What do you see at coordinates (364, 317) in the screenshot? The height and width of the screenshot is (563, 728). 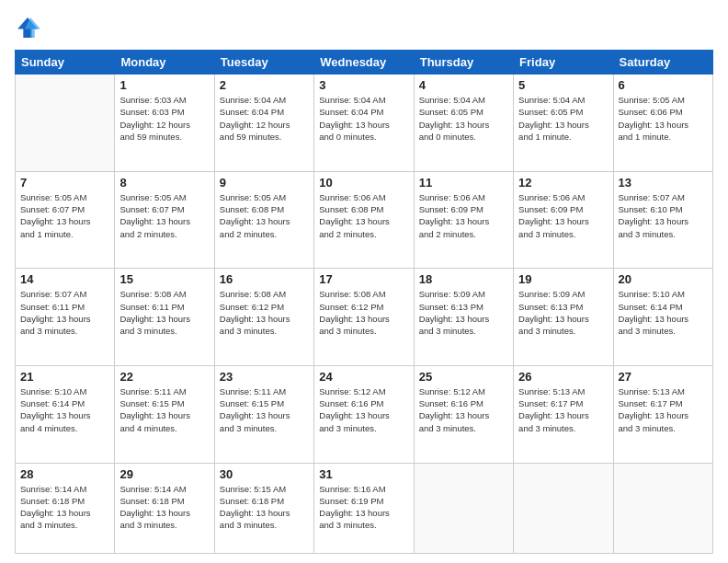 I see `day-cell: 17Sunrise: 5:08 AM Sunset: 6:12 PM Dayli…` at bounding box center [364, 317].